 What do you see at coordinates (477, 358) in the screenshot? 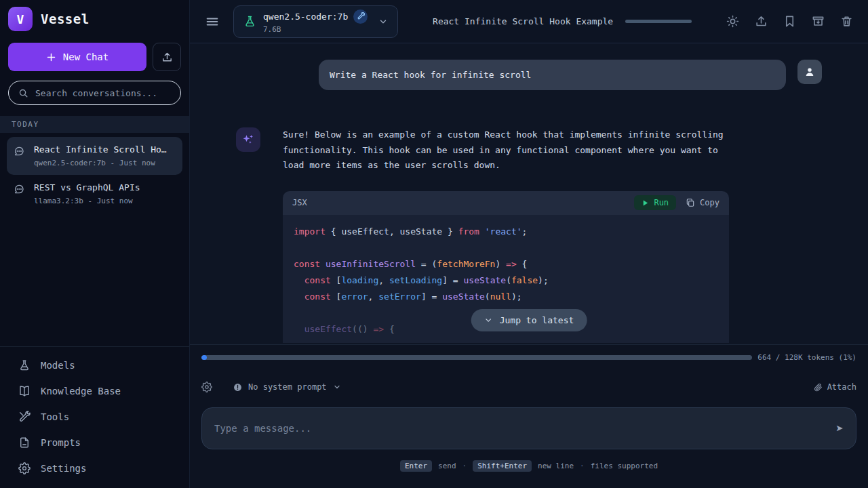
I see `token-progress-track` at bounding box center [477, 358].